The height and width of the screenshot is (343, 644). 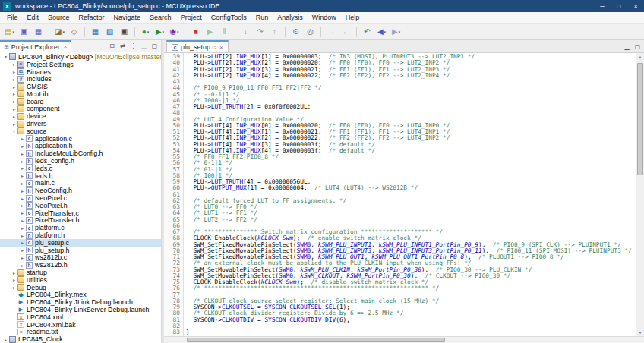 What do you see at coordinates (411, 220) in the screenshot?
I see `code-line-65: /* LUT2 --> FF2 */` at bounding box center [411, 220].